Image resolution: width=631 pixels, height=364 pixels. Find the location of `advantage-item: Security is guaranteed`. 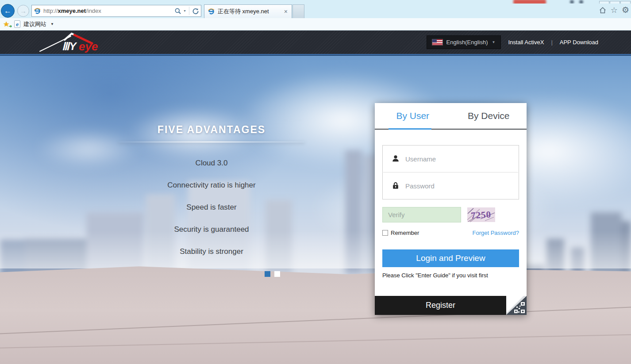

advantage-item: Security is guaranteed is located at coordinates (212, 230).